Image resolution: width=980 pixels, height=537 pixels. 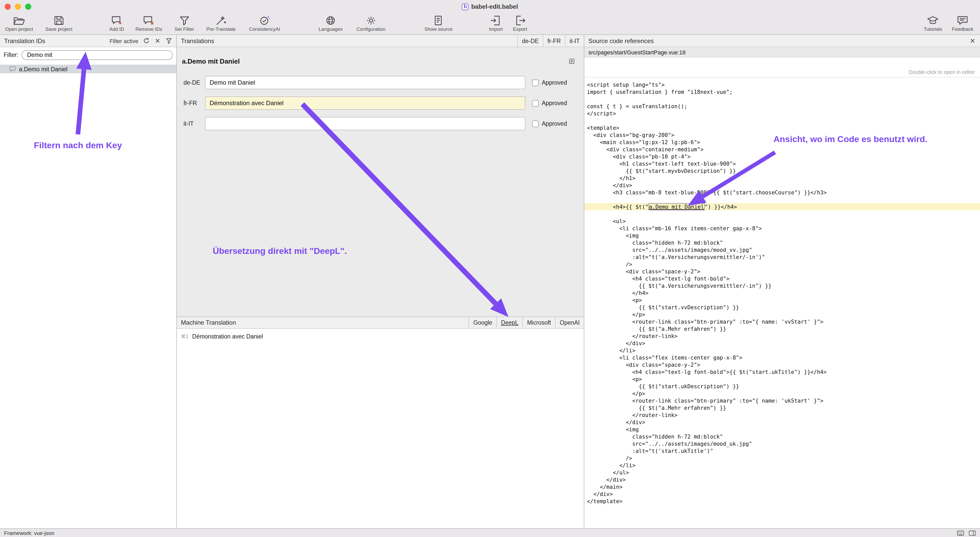 I want to click on code-line: <h3 class="mb-8 text-blue-900">{{ $t("st…, so click(x=782, y=193).